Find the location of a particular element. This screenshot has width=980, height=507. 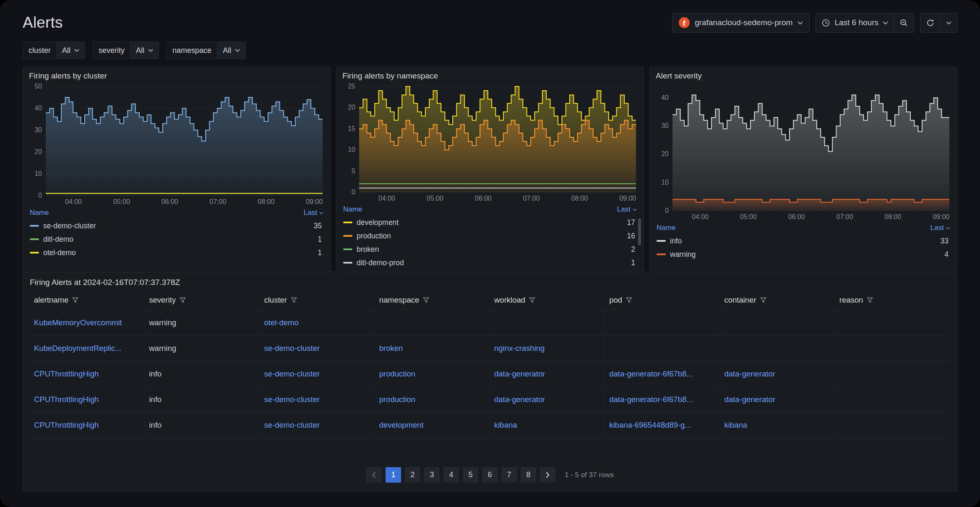

legend-item-production: production16 is located at coordinates (490, 236).